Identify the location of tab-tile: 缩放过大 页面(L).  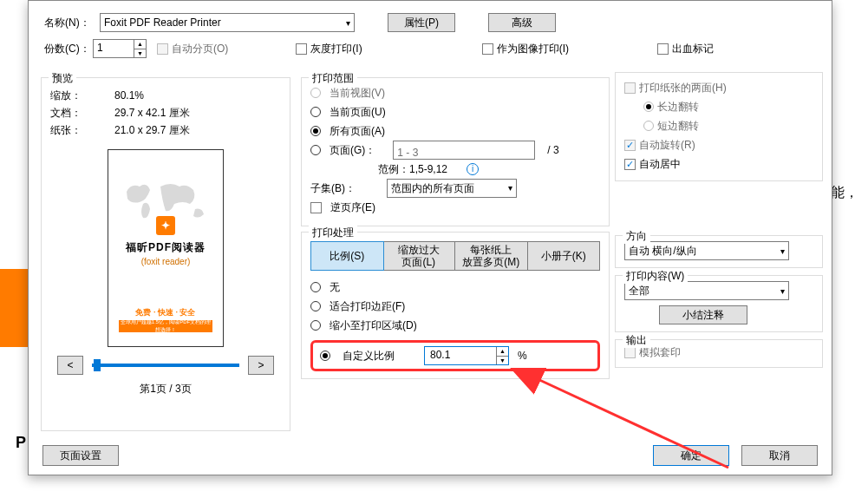
(420, 256).